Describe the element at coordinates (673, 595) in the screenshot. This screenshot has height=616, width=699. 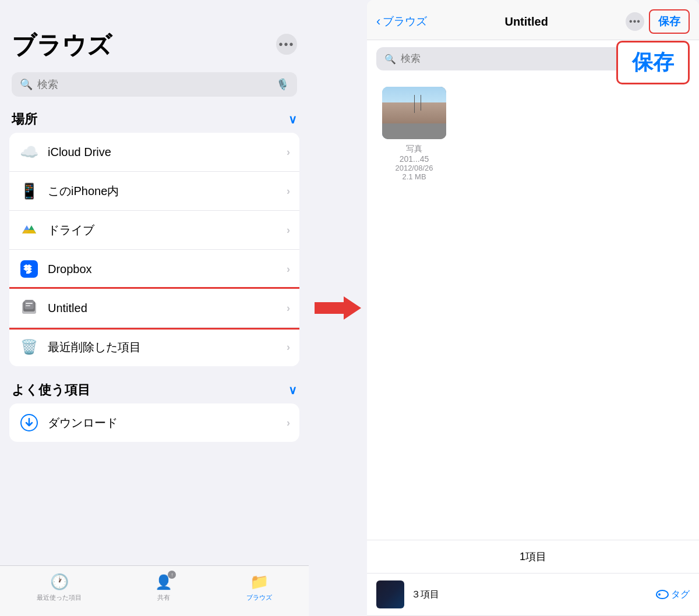
I see `tag-button: タグ` at that location.